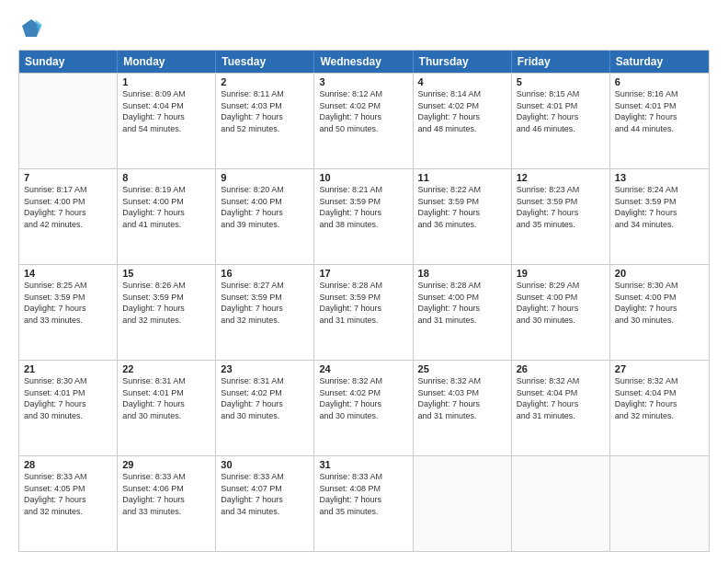 The width and height of the screenshot is (728, 563). What do you see at coordinates (462, 273) in the screenshot?
I see `day-number: 18` at bounding box center [462, 273].